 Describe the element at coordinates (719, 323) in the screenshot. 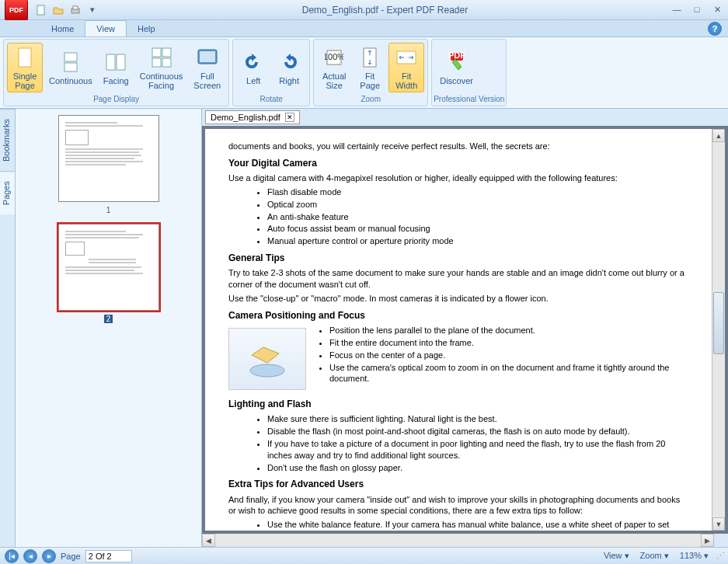

I see `scroll-thumb` at that location.